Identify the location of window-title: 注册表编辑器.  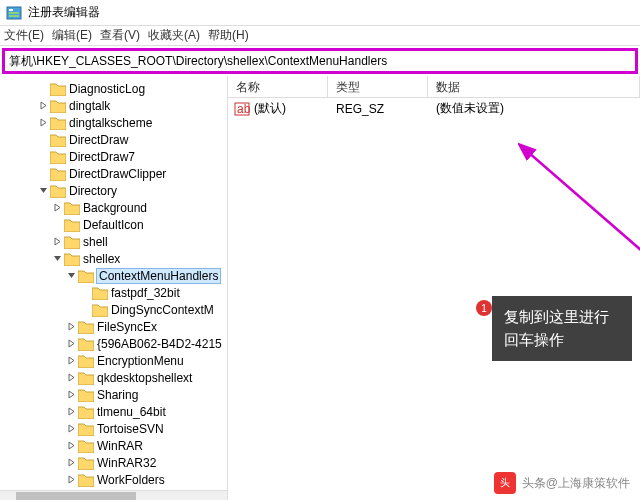
(64, 12).